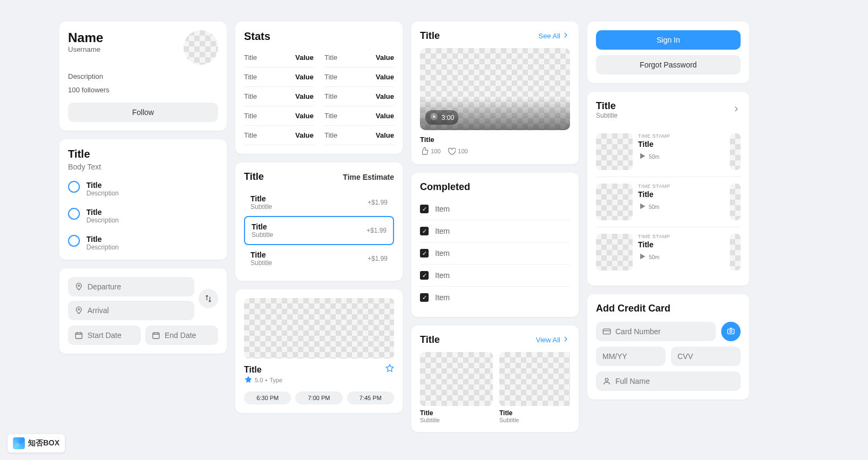 Image resolution: width=868 pixels, height=460 pixels. Describe the element at coordinates (553, 340) in the screenshot. I see `view-all-link: View All` at that location.